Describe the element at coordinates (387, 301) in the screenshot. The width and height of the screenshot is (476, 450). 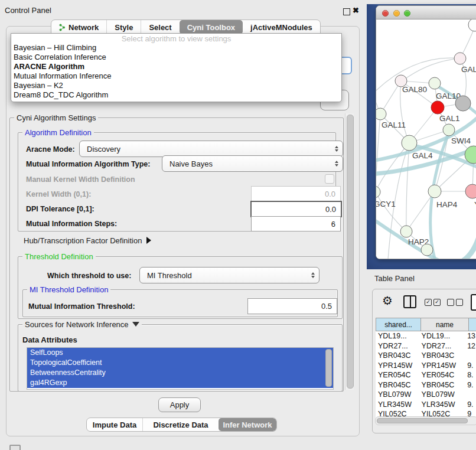
I see `gear-icon: ⚙` at that location.